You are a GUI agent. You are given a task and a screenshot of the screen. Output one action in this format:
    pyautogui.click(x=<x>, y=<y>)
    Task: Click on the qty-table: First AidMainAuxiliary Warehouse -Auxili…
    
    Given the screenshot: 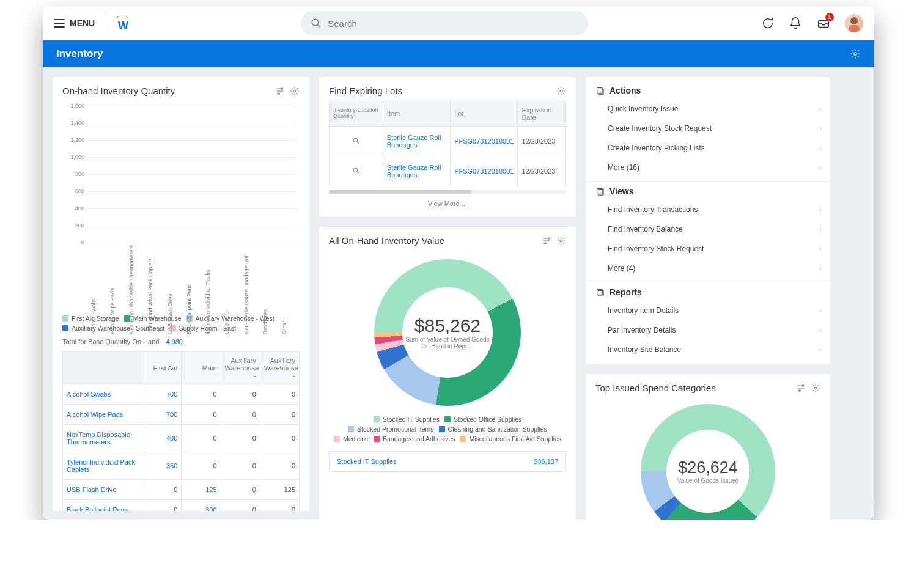 What is the action you would take?
    pyautogui.click(x=181, y=432)
    